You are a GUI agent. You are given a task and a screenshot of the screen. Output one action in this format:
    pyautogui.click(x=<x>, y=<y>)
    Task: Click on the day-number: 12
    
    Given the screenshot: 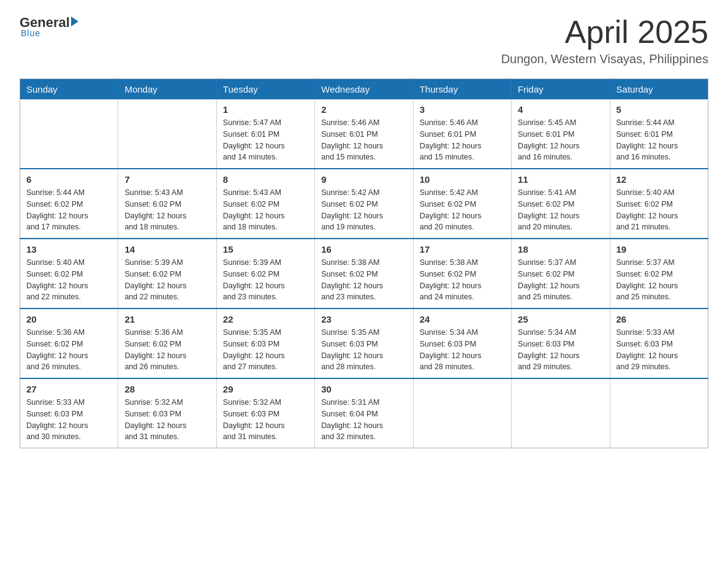 What is the action you would take?
    pyautogui.click(x=659, y=179)
    